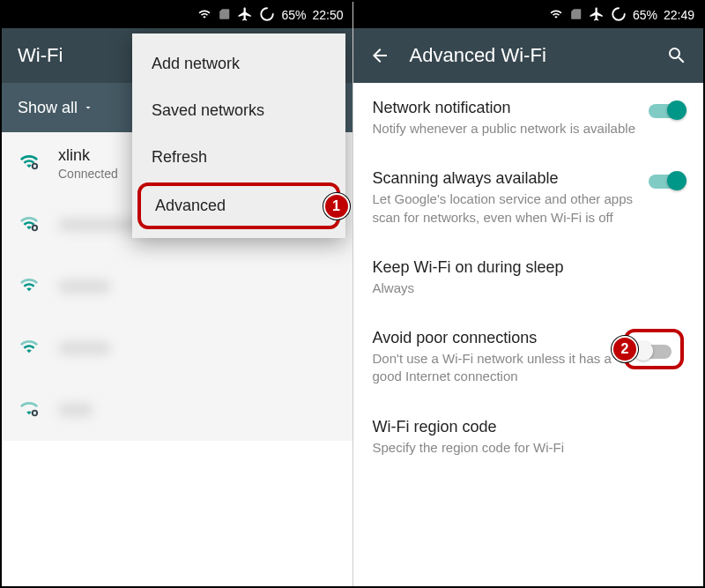 The image size is (705, 588). Describe the element at coordinates (654, 349) in the screenshot. I see `toggle-highlight-box: 2` at that location.